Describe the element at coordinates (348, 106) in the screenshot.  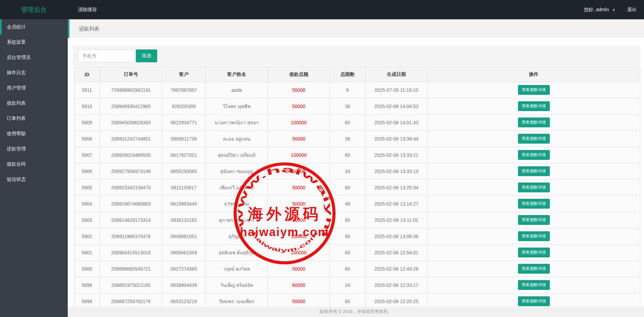
I see `row-periods: 36` at that location.